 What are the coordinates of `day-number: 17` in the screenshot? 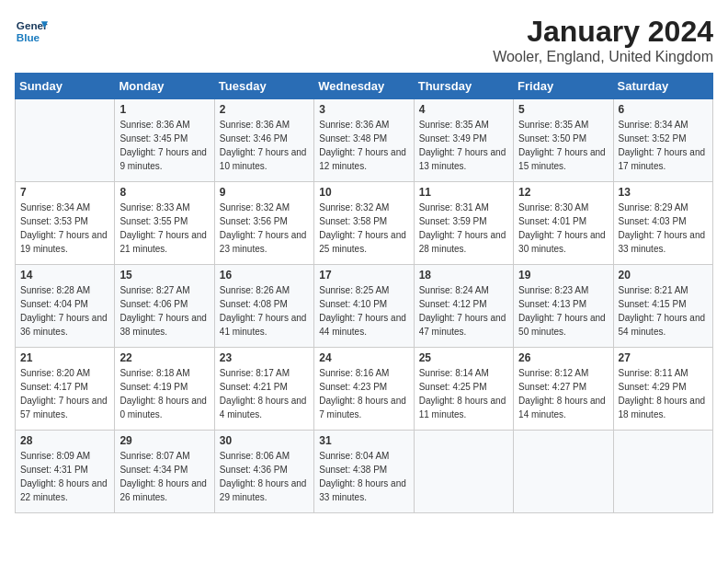 It's located at (364, 275).